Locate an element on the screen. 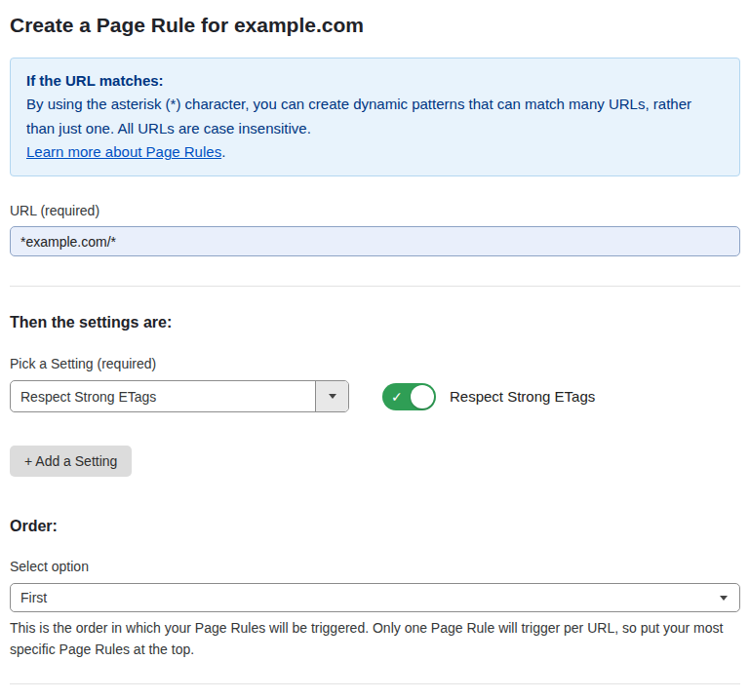 The height and width of the screenshot is (700, 750). check-icon: ✓ is located at coordinates (397, 397).